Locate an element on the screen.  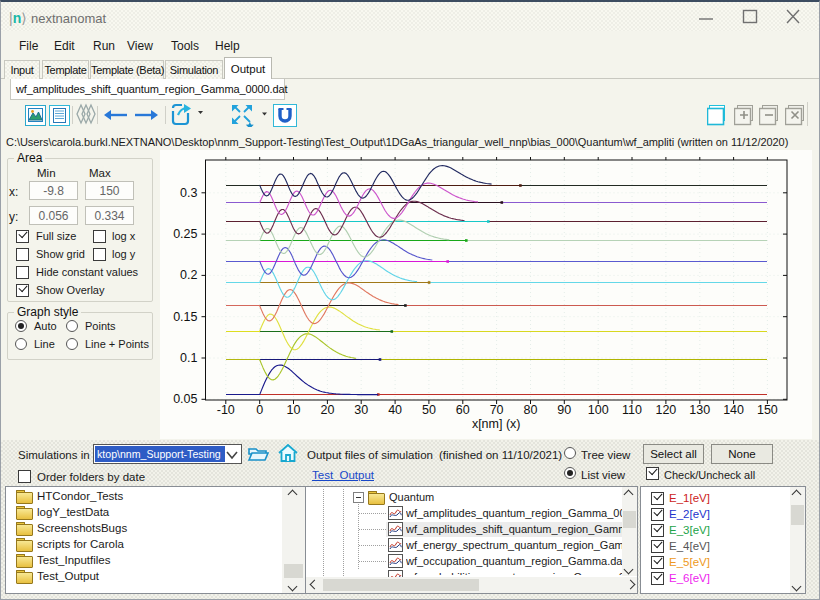
svg-text: 10 is located at coordinates (294, 410).